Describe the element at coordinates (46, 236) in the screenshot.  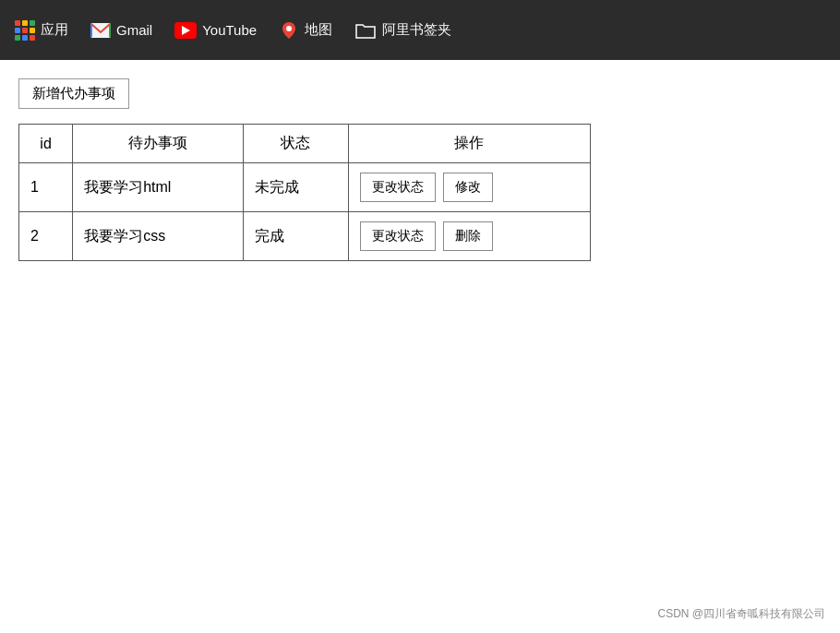
I see `cell-id: 2` at that location.